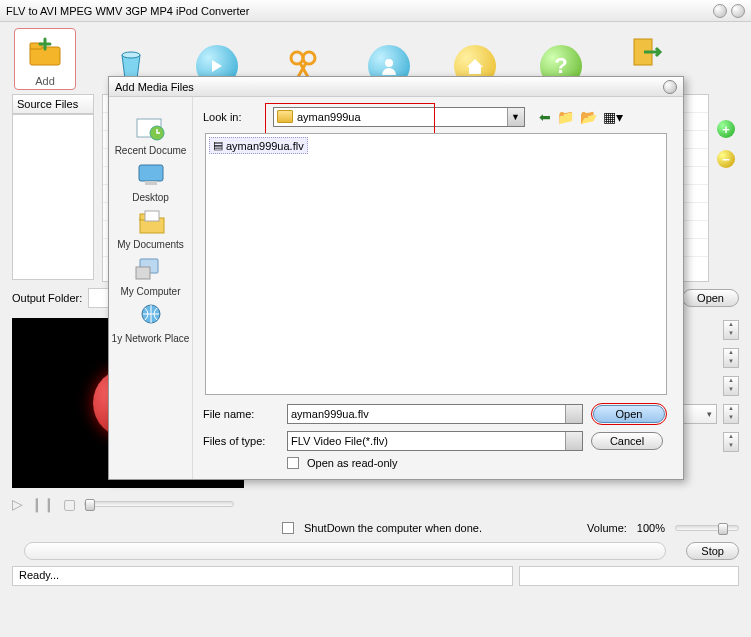 This screenshot has width=751, height=637. What do you see at coordinates (53, 197) in the screenshot?
I see `source-files-list` at bounding box center [53, 197].